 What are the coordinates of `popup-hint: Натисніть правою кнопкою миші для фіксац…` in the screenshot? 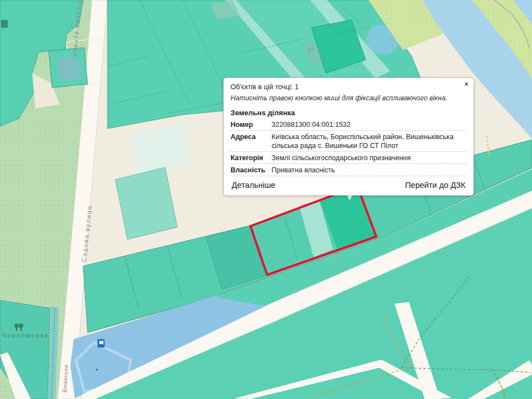 It's located at (349, 98).